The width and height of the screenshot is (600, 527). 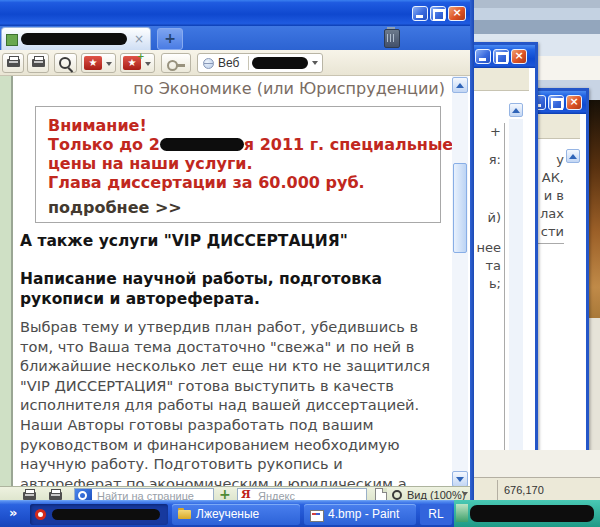 What do you see at coordinates (99, 514) in the screenshot?
I see `taskbar-task-opera` at bounding box center [99, 514].